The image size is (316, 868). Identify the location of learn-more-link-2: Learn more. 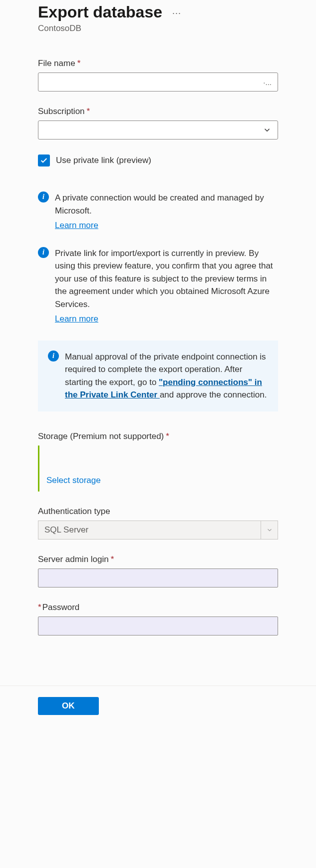
(77, 319).